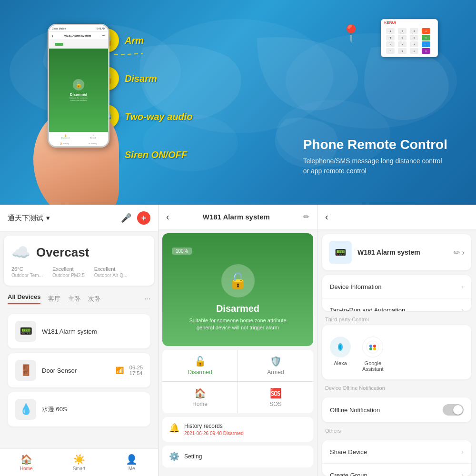 The width and height of the screenshot is (476, 476). I want to click on history-sub: 2021-06-26 09:48 Disarmed, so click(214, 433).